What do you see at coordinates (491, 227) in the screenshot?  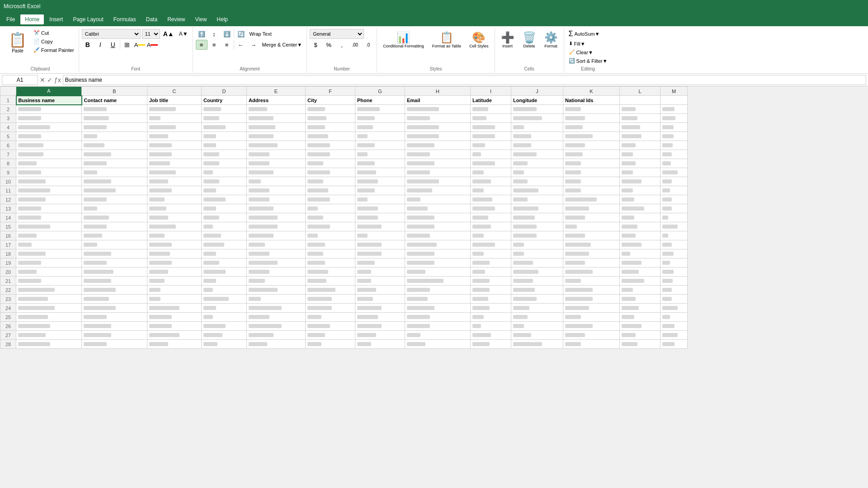 I see `cell-I15` at bounding box center [491, 227].